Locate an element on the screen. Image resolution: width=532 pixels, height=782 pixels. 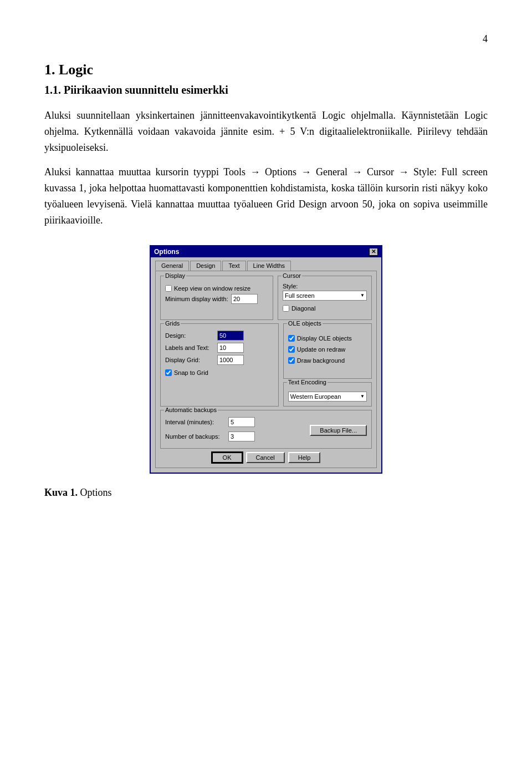
tab-content: Display Keep view on window resize Minim… is located at coordinates (266, 369).